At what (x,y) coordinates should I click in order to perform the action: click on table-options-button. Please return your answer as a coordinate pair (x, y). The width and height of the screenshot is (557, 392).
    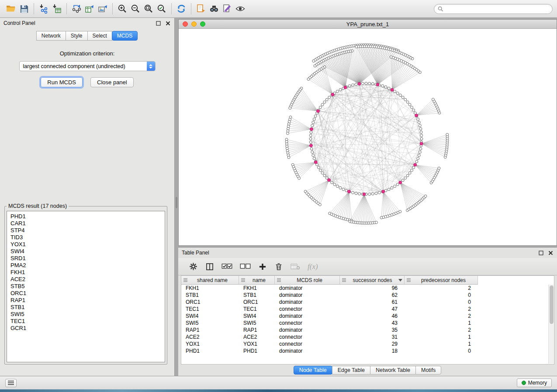
    Looking at the image, I should click on (193, 266).